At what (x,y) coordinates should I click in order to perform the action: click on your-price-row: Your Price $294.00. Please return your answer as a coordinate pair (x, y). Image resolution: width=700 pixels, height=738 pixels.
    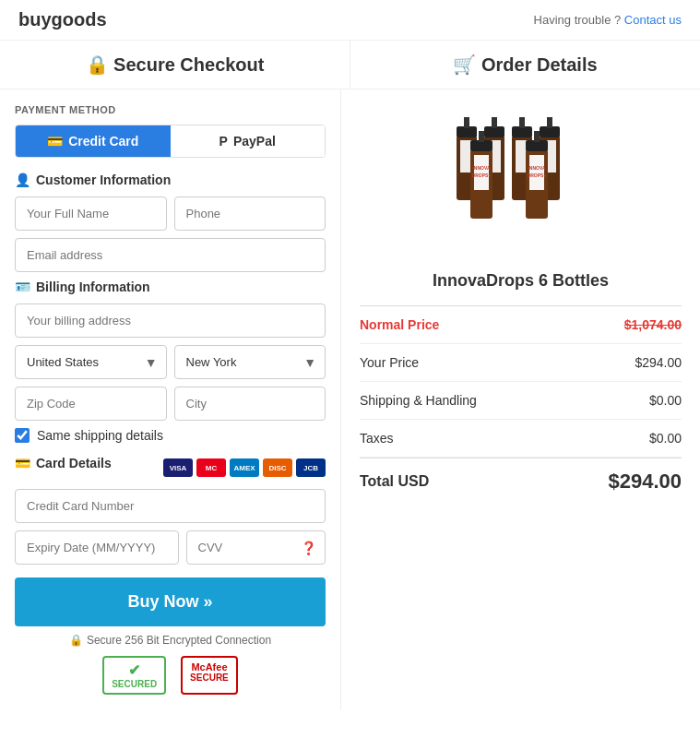
    Looking at the image, I should click on (520, 363).